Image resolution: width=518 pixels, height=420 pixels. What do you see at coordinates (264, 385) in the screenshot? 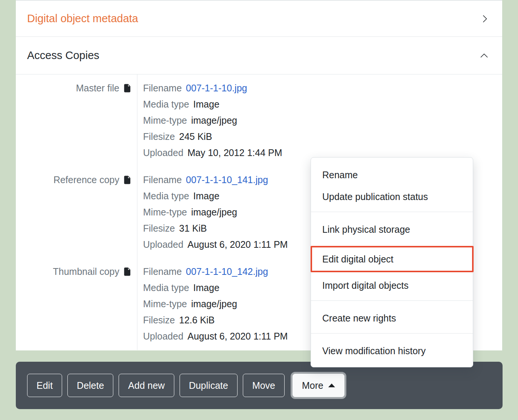
I see `move-button: Move` at bounding box center [264, 385].